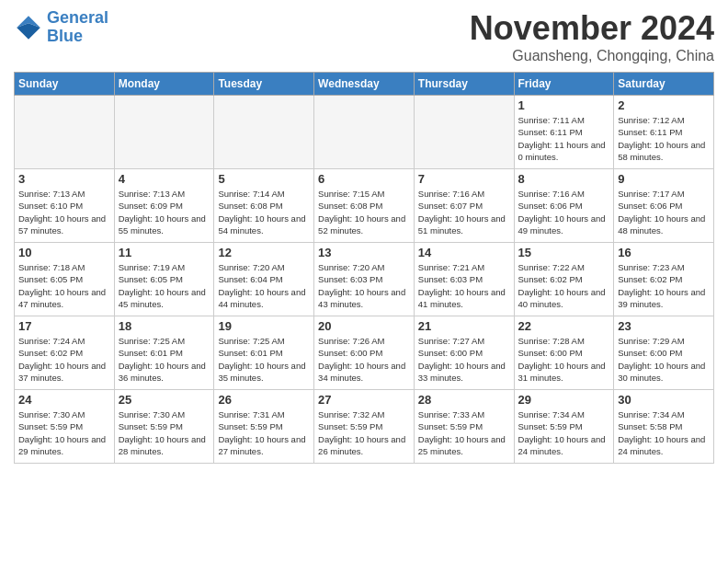 The height and width of the screenshot is (563, 728). Describe the element at coordinates (364, 212) in the screenshot. I see `day-info: Sunrise: 7:15 AM Sunset: 6:08 PM Dayligh…` at that location.